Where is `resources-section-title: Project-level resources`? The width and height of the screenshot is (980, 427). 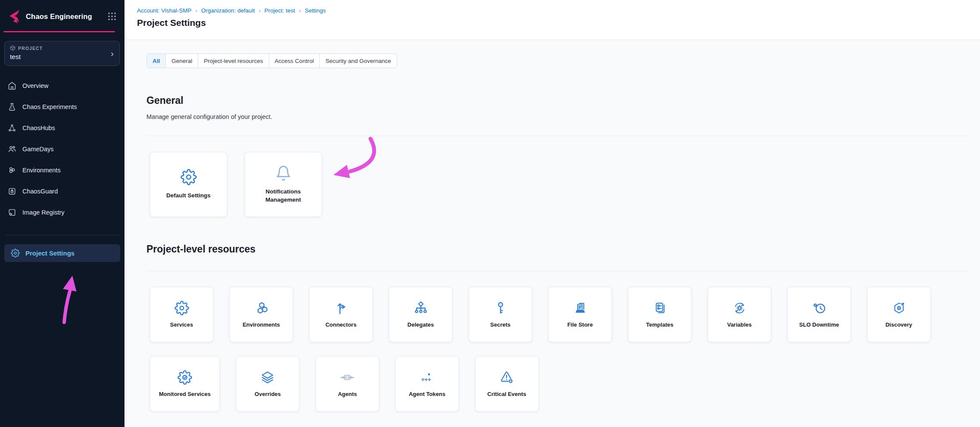
resources-section-title: Project-level resources is located at coordinates (557, 249).